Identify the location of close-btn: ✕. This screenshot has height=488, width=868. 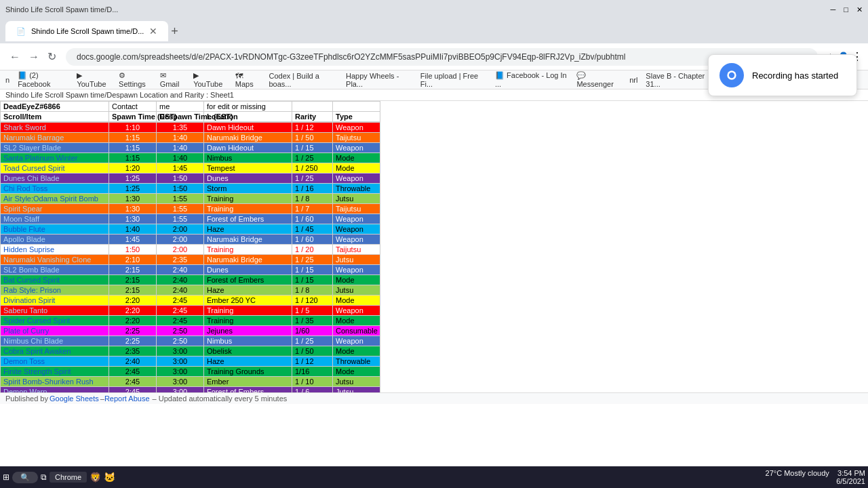
(860, 9).